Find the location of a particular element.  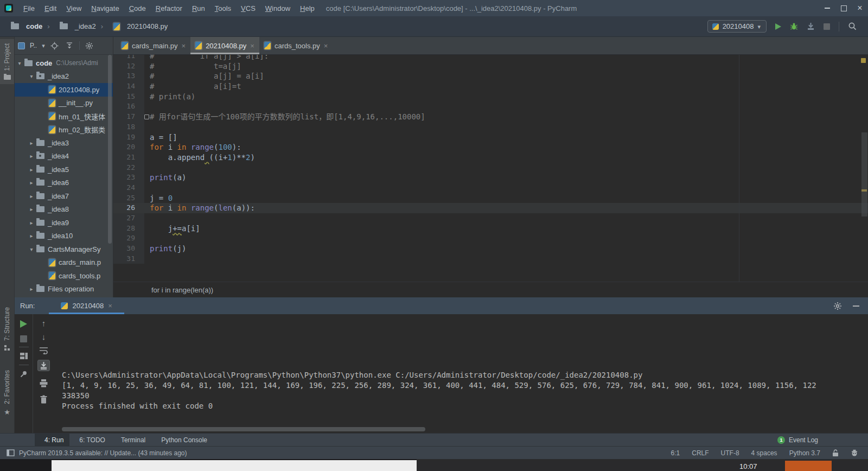

tree-item: _idea6 is located at coordinates (64, 183).